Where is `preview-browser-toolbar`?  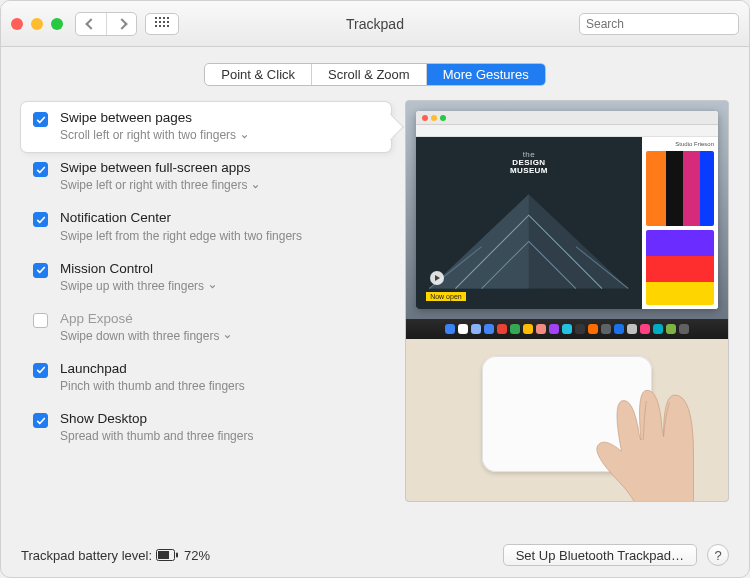 preview-browser-toolbar is located at coordinates (567, 131).